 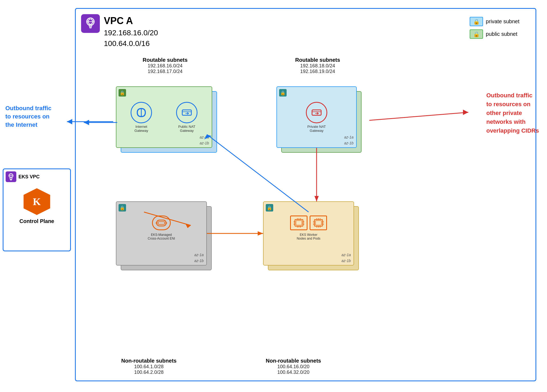 What do you see at coordinates (199, 261) in the screenshot?
I see `eni-az2-label: az-1b` at bounding box center [199, 261].